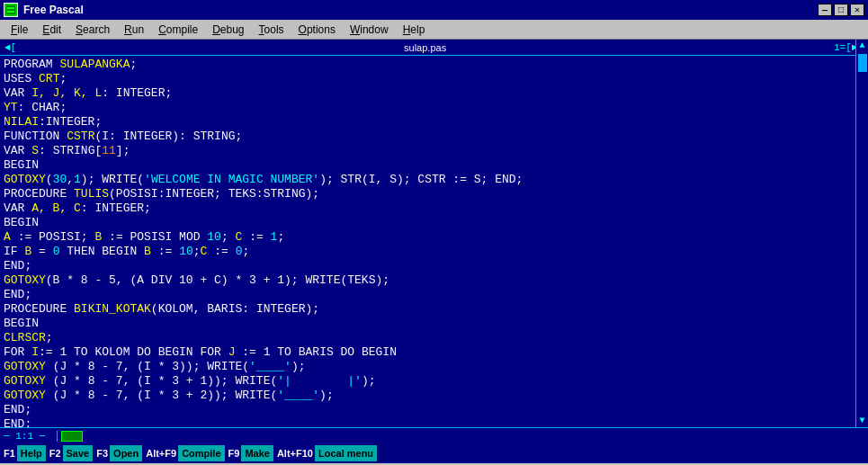 The height and width of the screenshot is (465, 868). I want to click on bottom-btn-num: Alt+F9, so click(161, 453).